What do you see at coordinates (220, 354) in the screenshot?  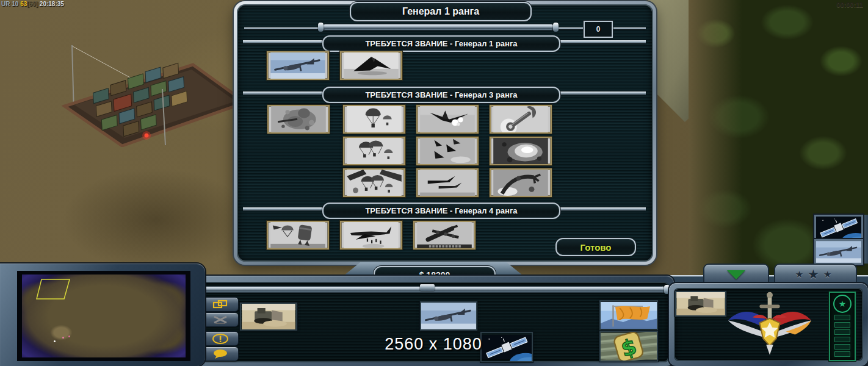 I see `chat-button` at bounding box center [220, 354].